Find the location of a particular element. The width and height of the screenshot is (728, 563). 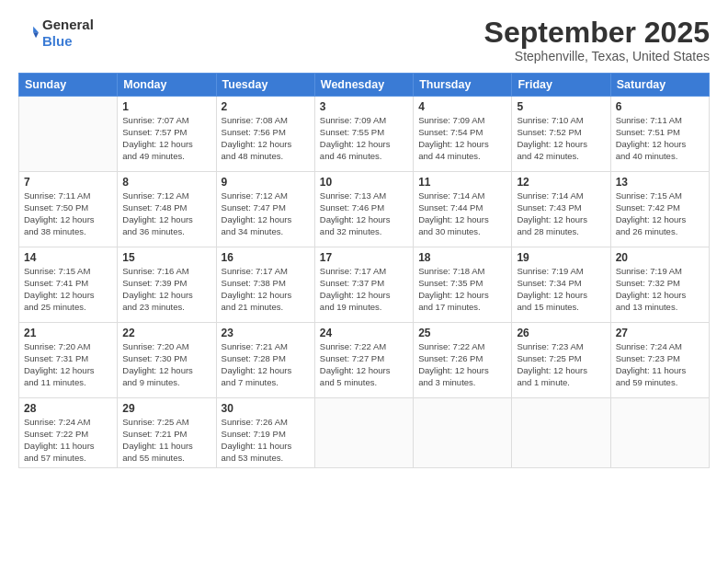

day-info: Sunrise: 7:21 AM Sunset: 7:28 PM Dayligh… is located at coordinates (266, 364).